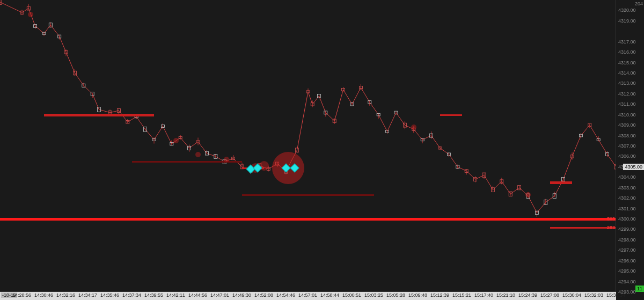 The height and width of the screenshot is (300, 644). I want to click on x-tick-label: 15:21:10, so click(506, 295).